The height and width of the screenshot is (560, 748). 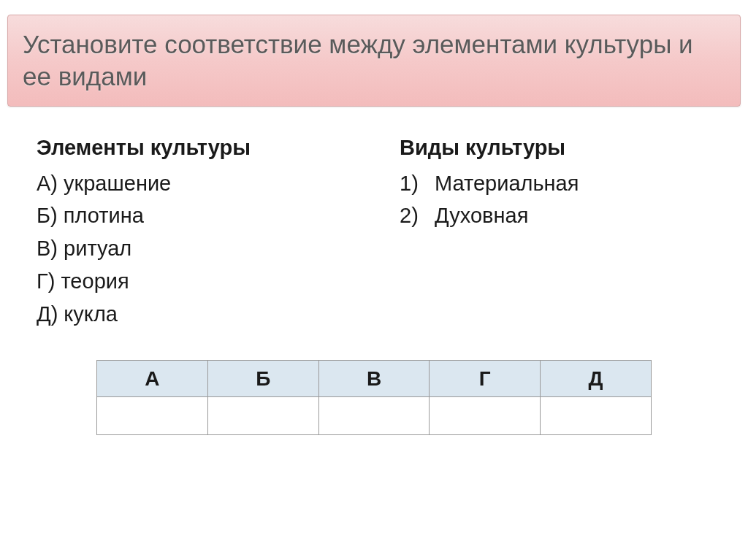 I want to click on table-header-row: А Б В Г Д, so click(x=374, y=379).